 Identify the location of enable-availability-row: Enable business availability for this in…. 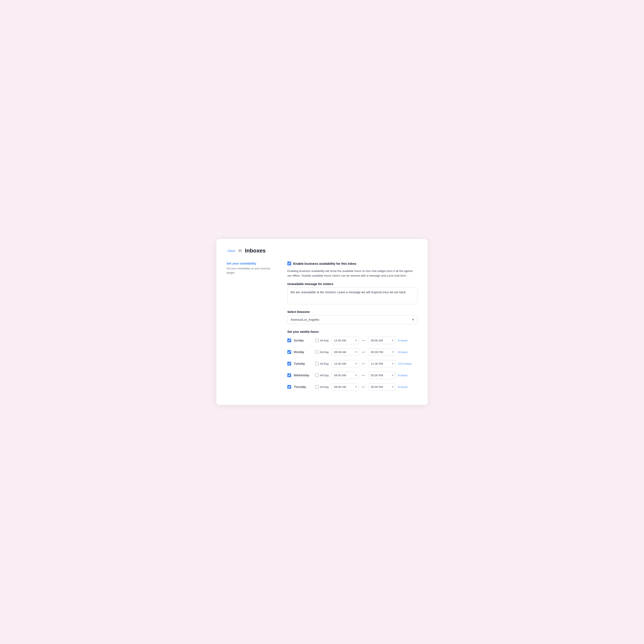
(353, 263).